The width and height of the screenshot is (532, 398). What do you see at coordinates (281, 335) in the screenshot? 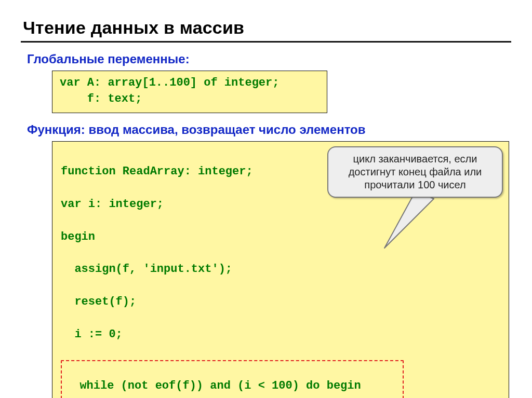
I see `code-line: i := 0;` at bounding box center [281, 335].